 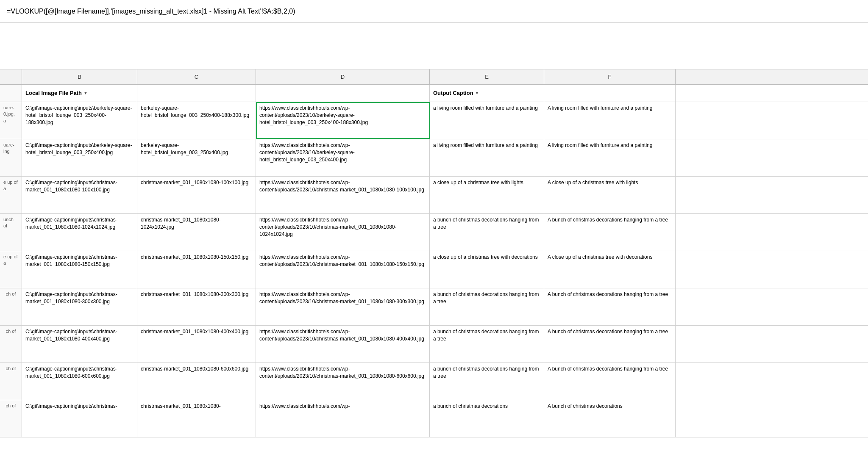 I want to click on cell-row-a: unch of, so click(x=11, y=232).